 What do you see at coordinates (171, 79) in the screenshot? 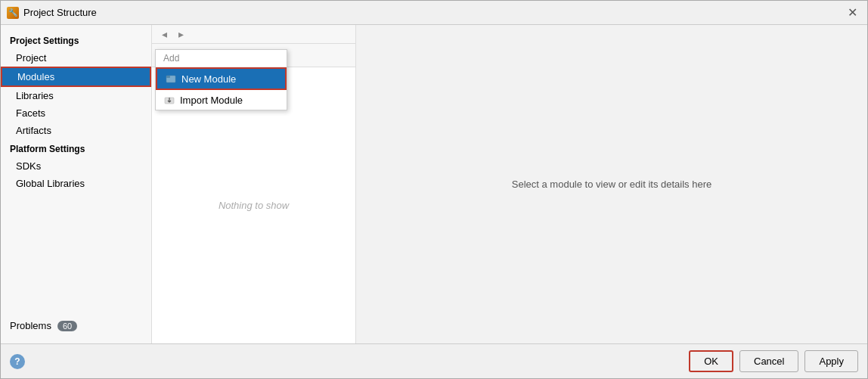
I see `new-module-icon` at bounding box center [171, 79].